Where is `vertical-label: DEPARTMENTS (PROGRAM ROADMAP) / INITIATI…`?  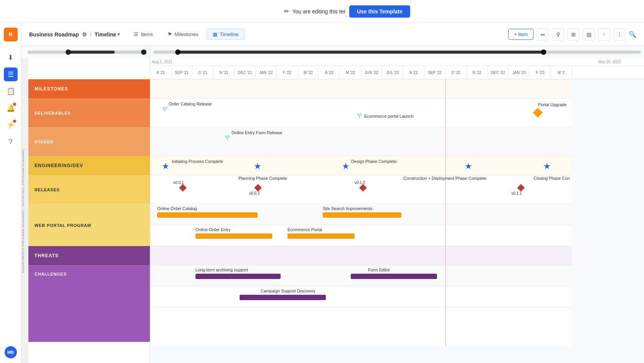
vertical-label: DEPARTMENTS (PROGRAM ROADMAP) / INITIATI… is located at coordinates (23, 211).